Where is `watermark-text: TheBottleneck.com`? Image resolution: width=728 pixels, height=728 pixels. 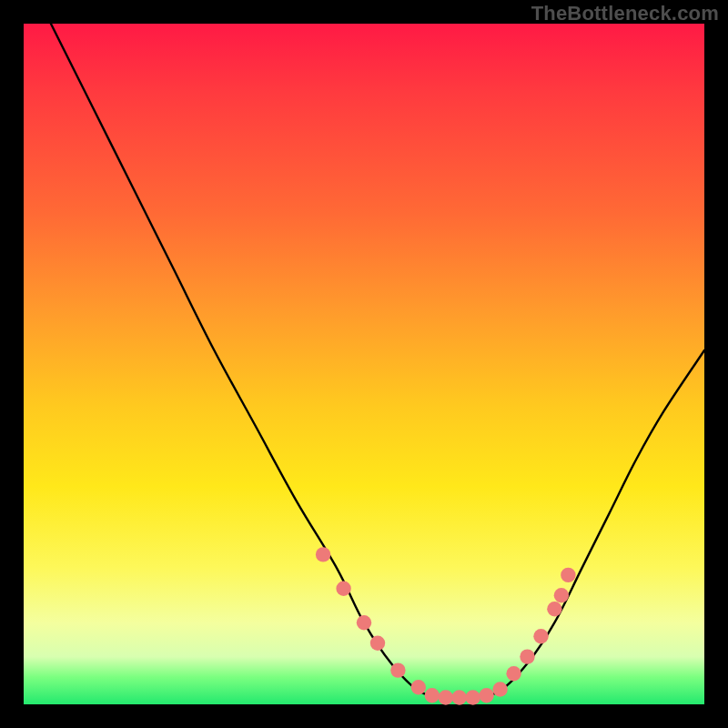
watermark-text: TheBottleneck.com is located at coordinates (625, 14).